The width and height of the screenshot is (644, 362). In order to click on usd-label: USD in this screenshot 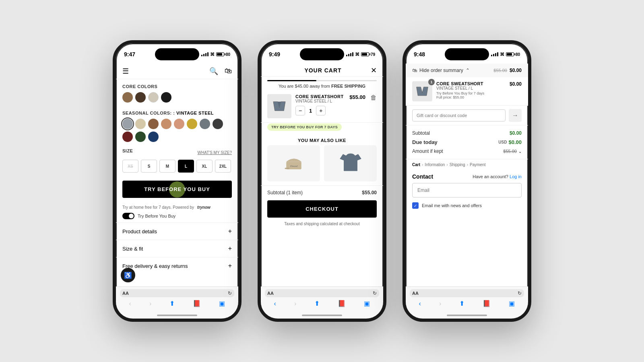, I will do `click(502, 142)`.